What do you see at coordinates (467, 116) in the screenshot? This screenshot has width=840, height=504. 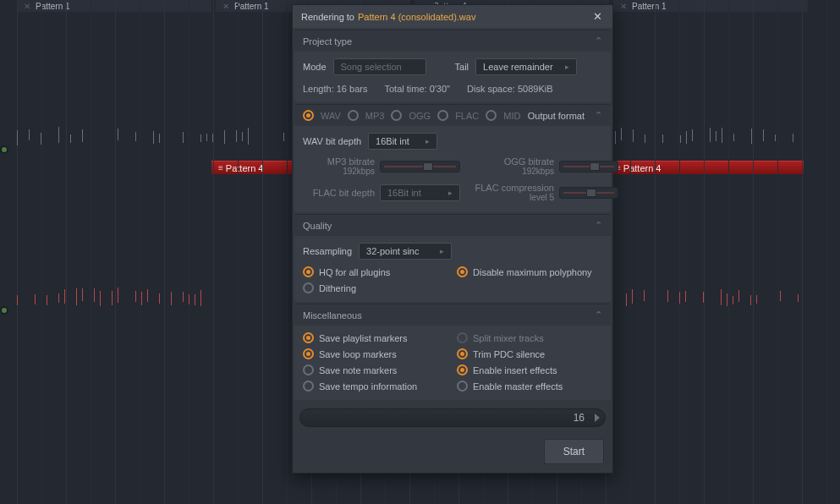 I see `format-label: FLAC` at bounding box center [467, 116].